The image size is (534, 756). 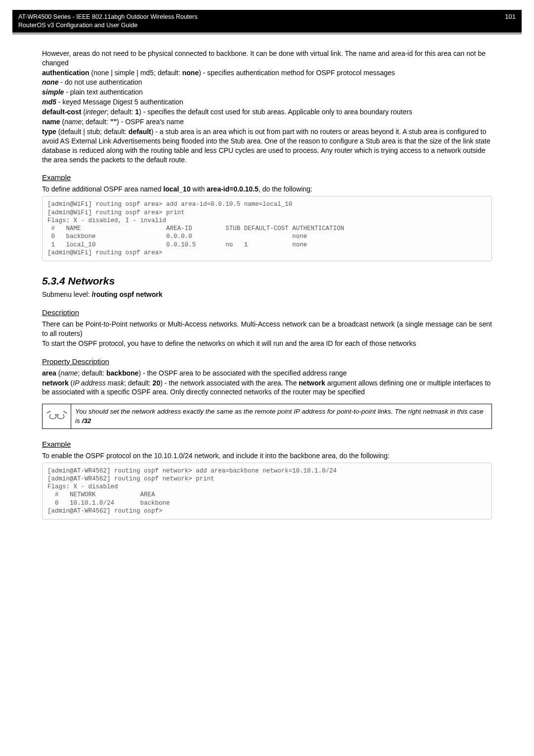 I want to click on header-line1: AT-WR4500 Series - IEEE 802.11abgh Outdo…, so click(x=108, y=17).